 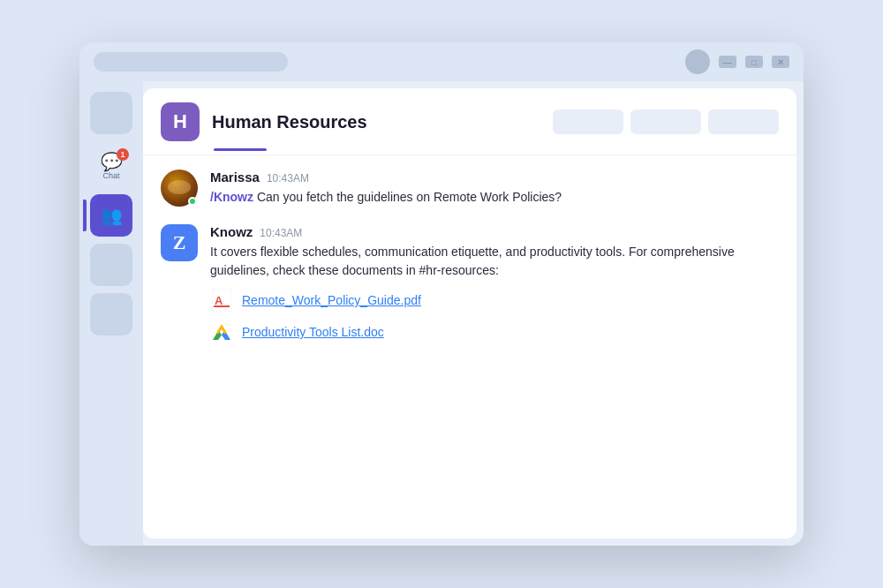 I want to click on title-bar-avatar, so click(x=698, y=62).